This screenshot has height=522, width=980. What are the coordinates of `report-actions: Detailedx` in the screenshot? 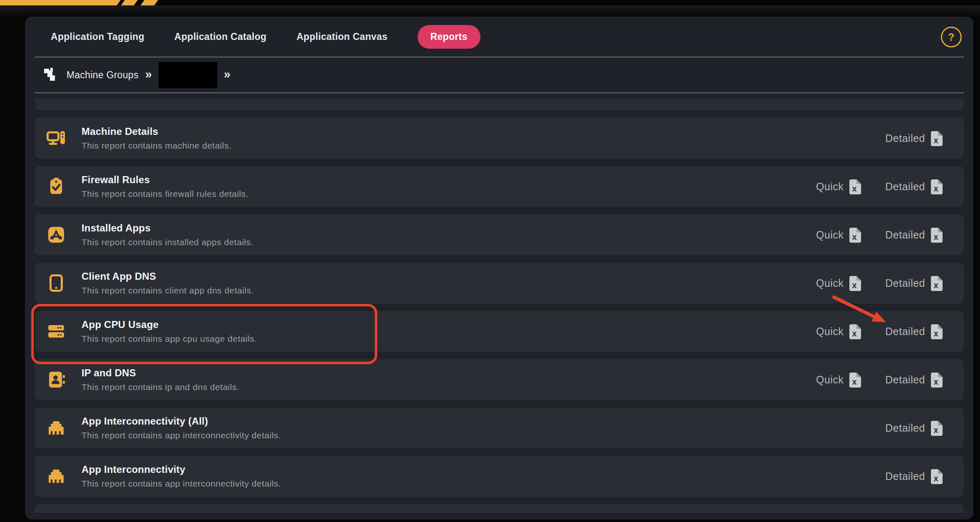 It's located at (914, 138).